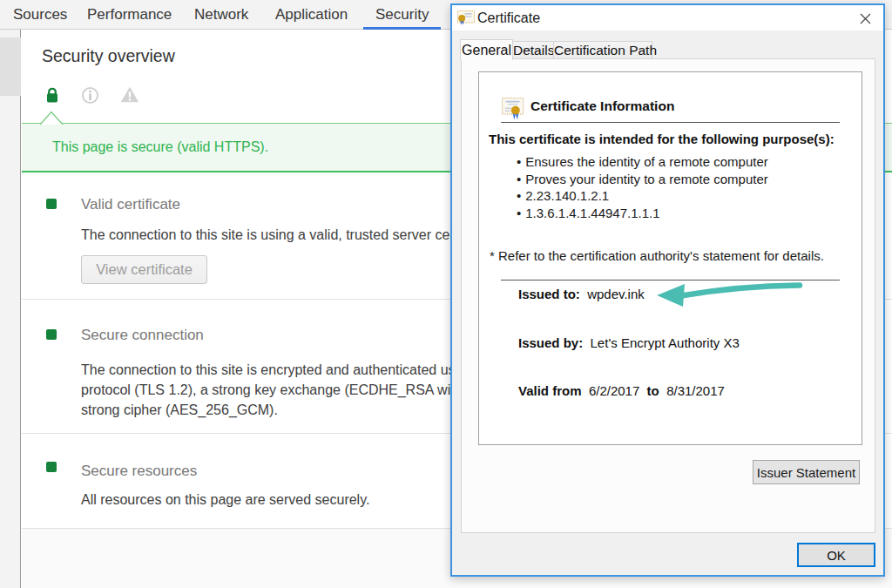  Describe the element at coordinates (52, 96) in the screenshot. I see `lock-icon` at that location.